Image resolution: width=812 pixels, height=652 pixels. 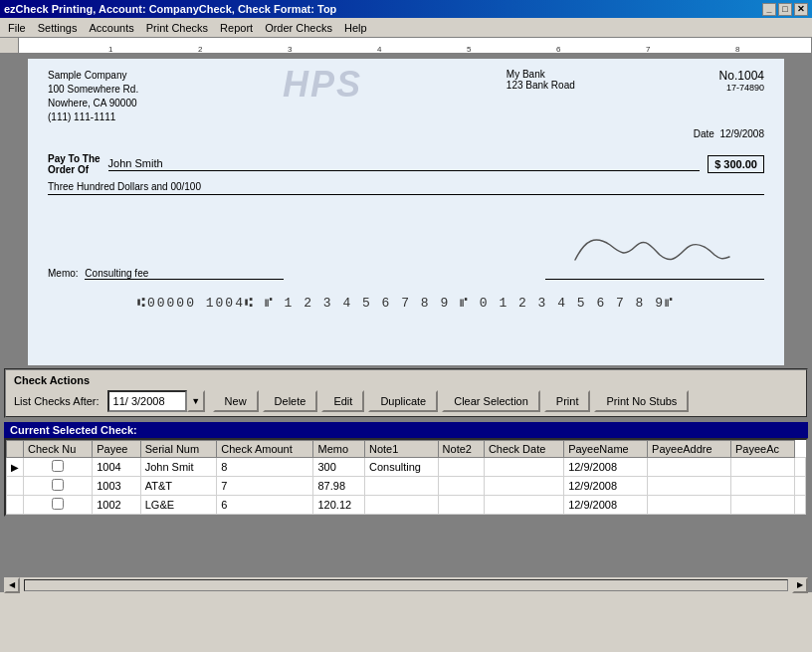 What do you see at coordinates (763, 450) in the screenshot?
I see `col-payee-ac: PayeeAc` at bounding box center [763, 450].